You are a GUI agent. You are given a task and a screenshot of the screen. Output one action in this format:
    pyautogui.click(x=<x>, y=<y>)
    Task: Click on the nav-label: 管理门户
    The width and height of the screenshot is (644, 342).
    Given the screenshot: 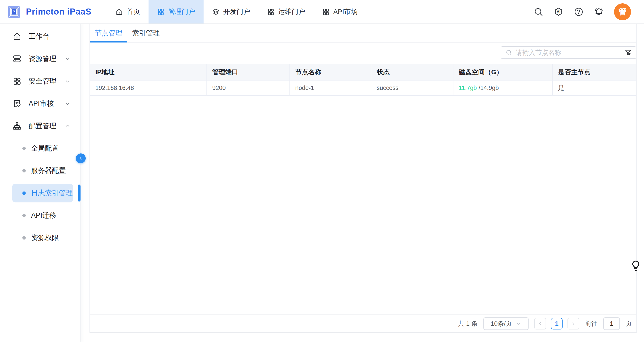 What is the action you would take?
    pyautogui.click(x=182, y=12)
    